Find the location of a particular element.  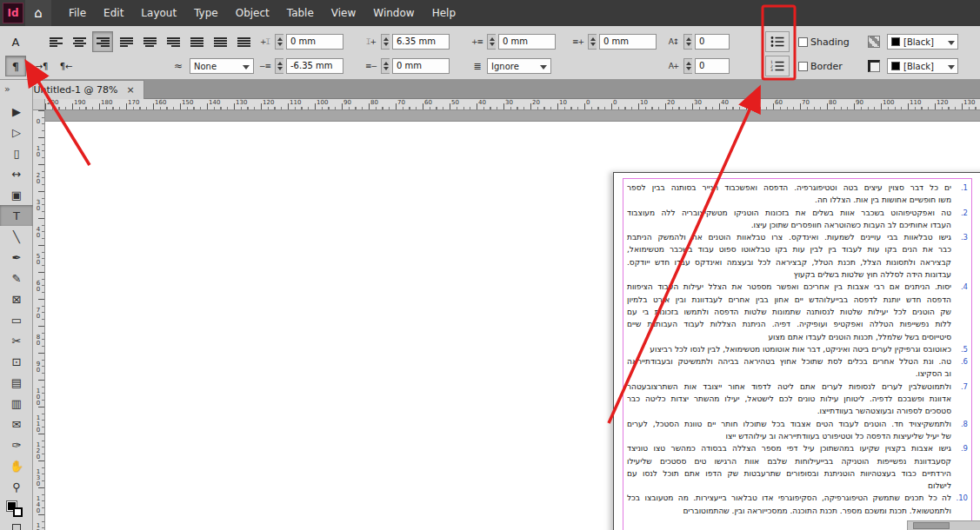

numbered-list-button: 1 2 3 is located at coordinates (777, 66).